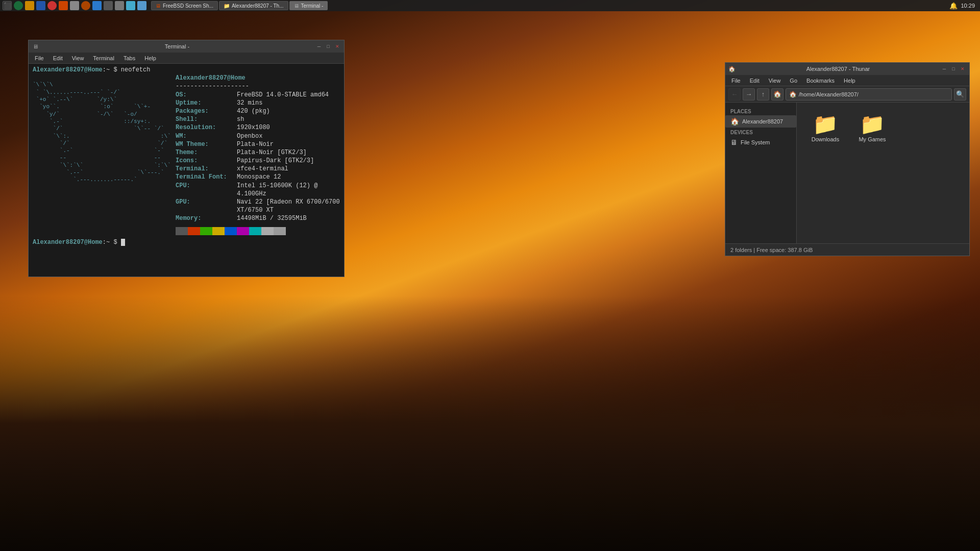 The image size is (980, 551). I want to click on info-uptime-val: 32 mins, so click(250, 103).